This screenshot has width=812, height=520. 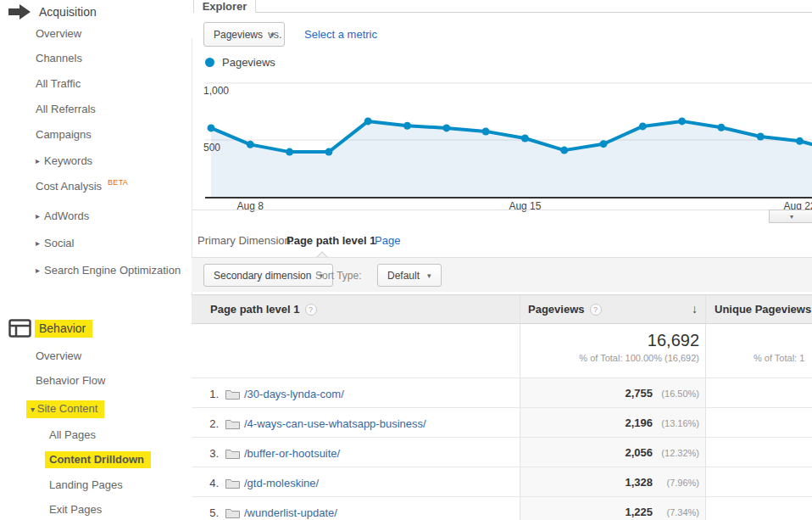 What do you see at coordinates (281, 484) in the screenshot?
I see `page-path-link: /gtd-moleskine/` at bounding box center [281, 484].